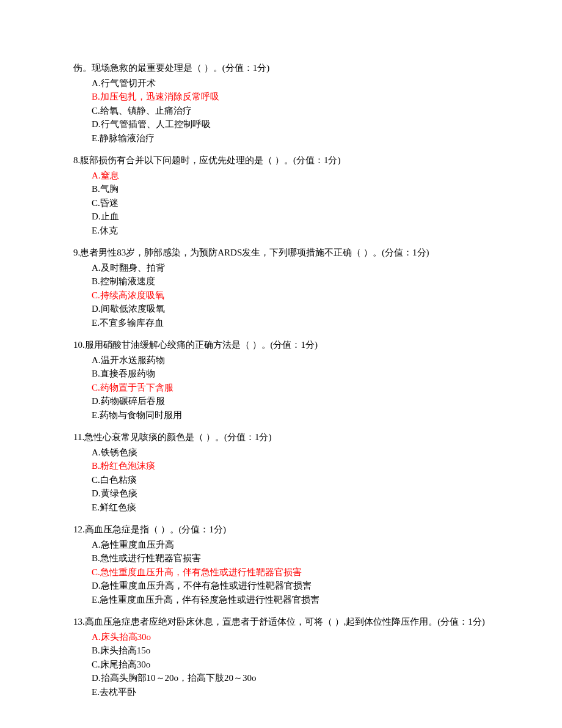 This screenshot has height=728, width=562. What do you see at coordinates (281, 622) in the screenshot?
I see `question-stem: 13.高血压急症患者应绝对卧床休息，置患者于舒适体位，可将（ ）,起到体位性降压…` at bounding box center [281, 622].